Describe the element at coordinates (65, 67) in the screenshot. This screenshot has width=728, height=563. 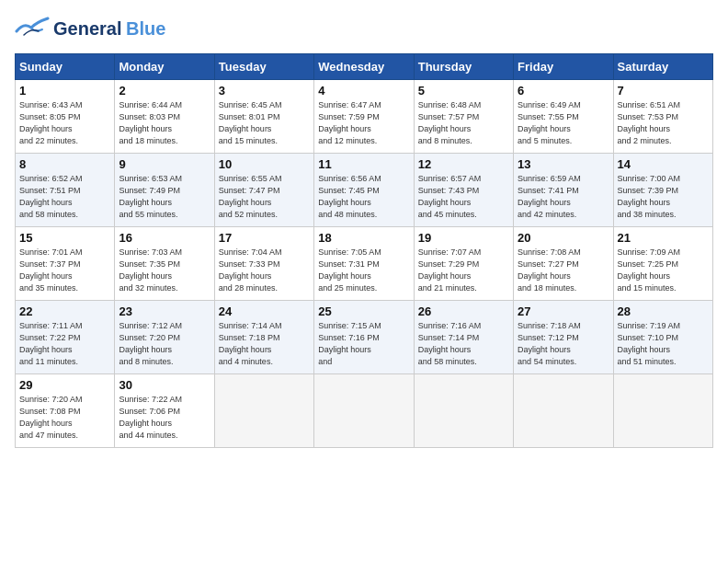
I see `weekday-header-sunday: Sunday` at that location.